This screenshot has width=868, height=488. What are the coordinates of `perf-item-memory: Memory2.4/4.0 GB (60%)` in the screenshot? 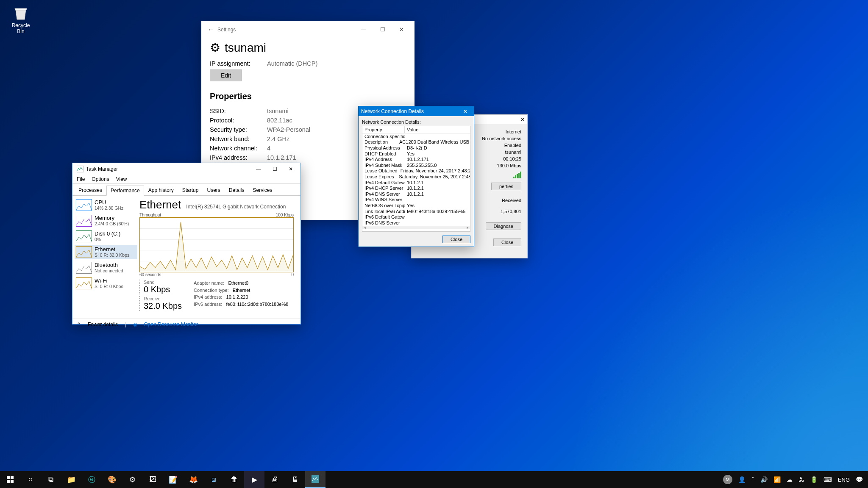 It's located at (106, 221).